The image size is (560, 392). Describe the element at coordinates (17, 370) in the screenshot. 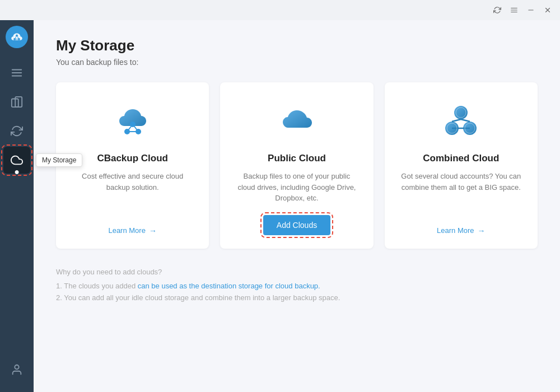

I see `sidebar-item-account` at that location.